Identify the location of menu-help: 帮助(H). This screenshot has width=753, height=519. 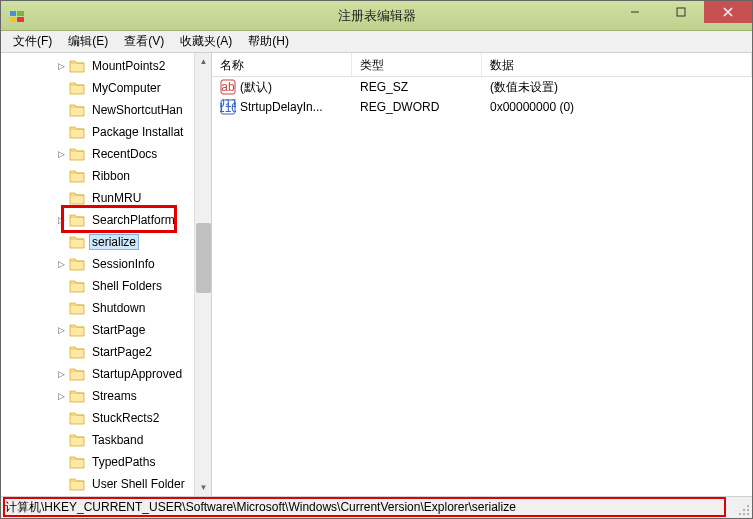
(268, 42).